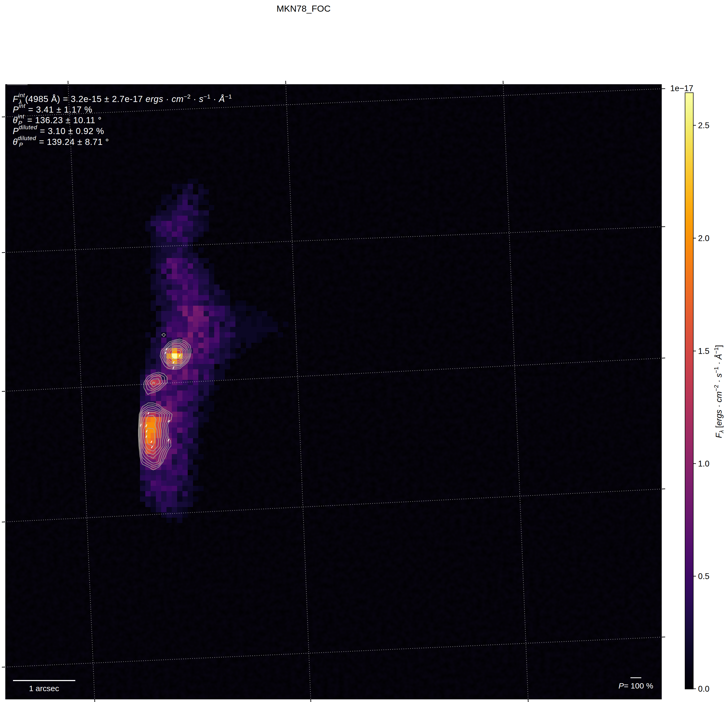  I want to click on svg-text: Fλ [ergs · cm−2 · s−1 · Å−1], so click(719, 391).